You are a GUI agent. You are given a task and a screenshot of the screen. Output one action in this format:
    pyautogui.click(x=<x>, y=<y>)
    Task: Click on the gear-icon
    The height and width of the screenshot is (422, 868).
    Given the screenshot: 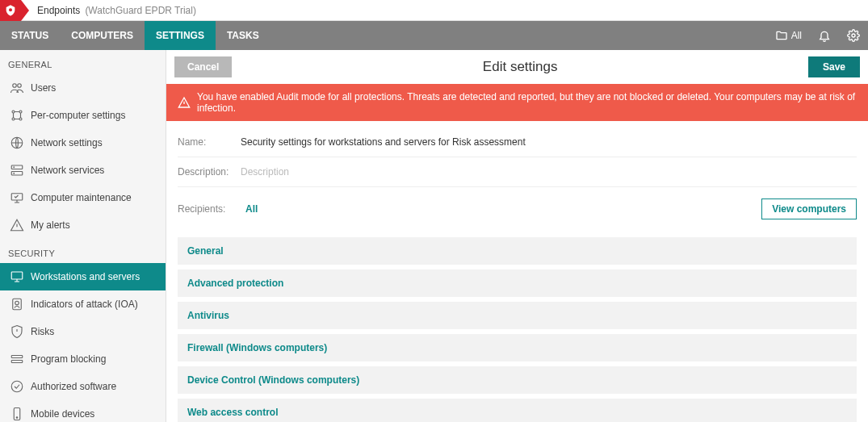 What is the action you would take?
    pyautogui.click(x=853, y=36)
    